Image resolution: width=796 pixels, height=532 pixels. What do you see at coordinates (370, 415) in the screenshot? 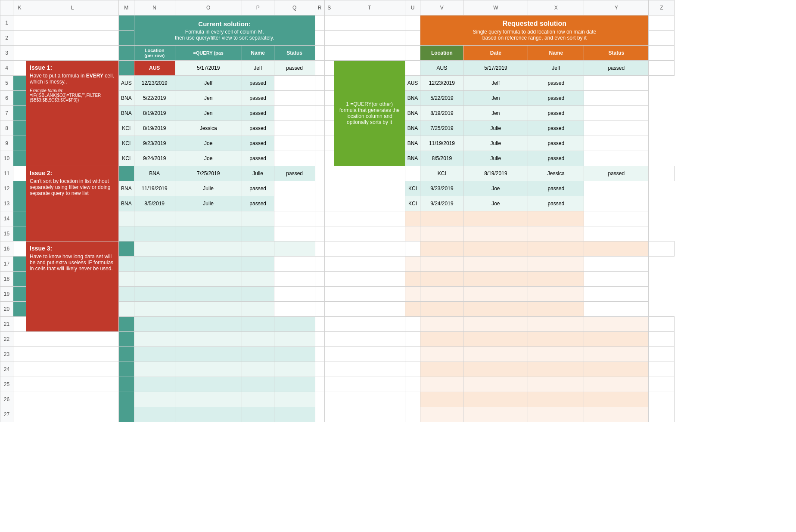
I see `cell-T27` at bounding box center [370, 415].